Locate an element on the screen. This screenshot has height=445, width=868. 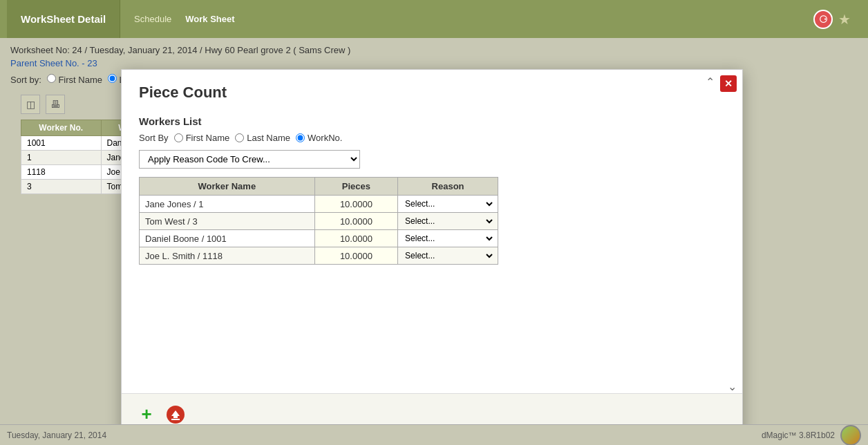
status-date: Tuesday, January 21, 2014 is located at coordinates (57, 435).